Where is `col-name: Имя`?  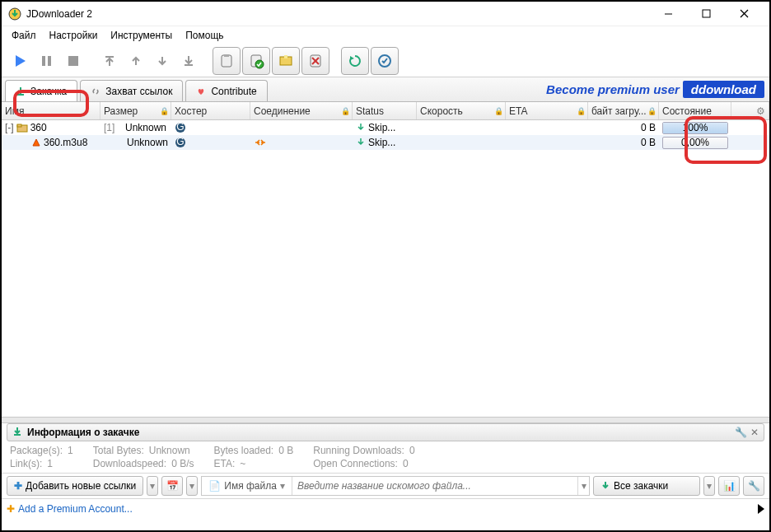
col-name: Имя is located at coordinates (51, 110).